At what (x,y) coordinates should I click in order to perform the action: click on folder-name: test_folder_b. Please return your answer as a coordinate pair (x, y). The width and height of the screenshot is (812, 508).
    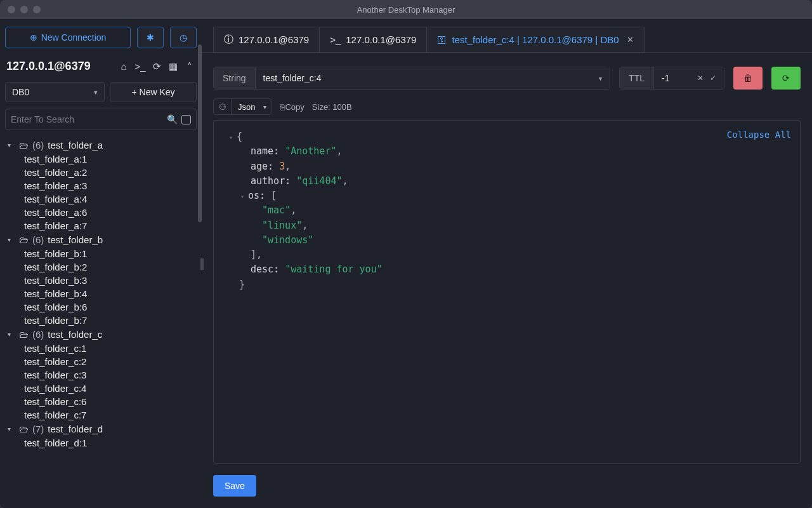
    Looking at the image, I should click on (75, 240).